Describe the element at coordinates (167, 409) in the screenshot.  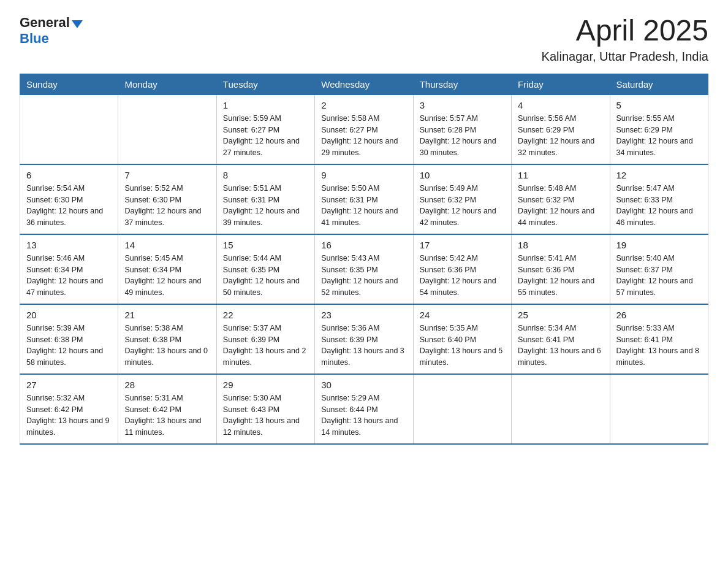
I see `calendar-day-cell: 28Sunrise: 5:31 AM Sunset: 6:42 PM Dayli…` at that location.